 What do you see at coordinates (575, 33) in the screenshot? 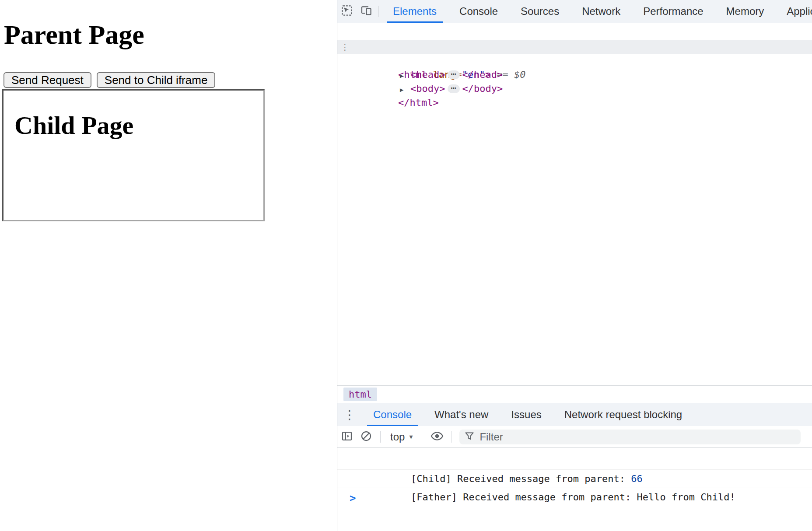
I see `doctype-node: <!DOCTYPE html>` at bounding box center [575, 33].